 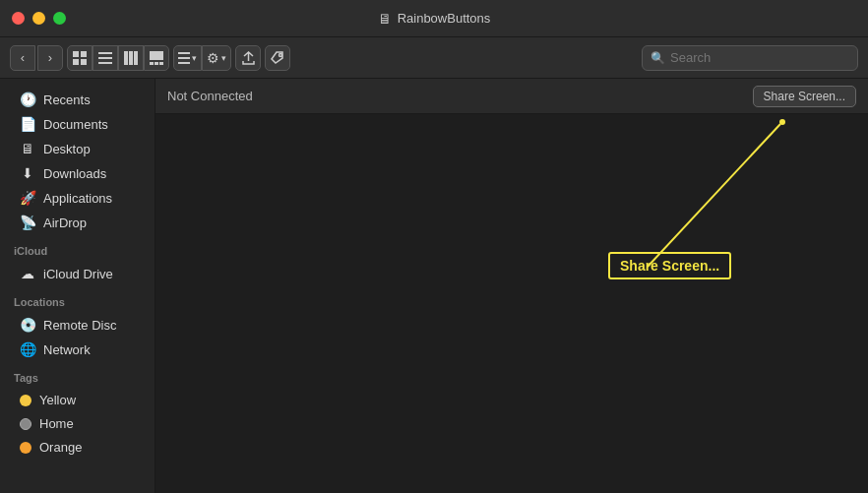 What do you see at coordinates (18, 18) in the screenshot?
I see `close-button` at bounding box center [18, 18].